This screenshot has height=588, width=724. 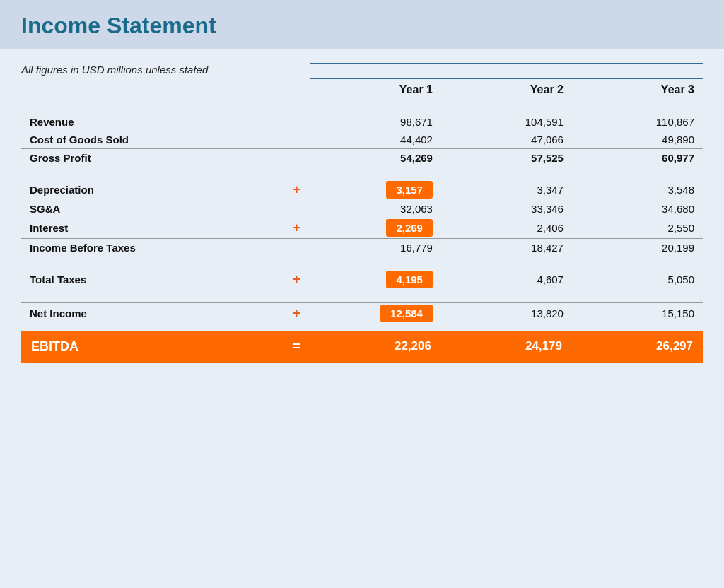 I want to click on revenue-label: Revenue, so click(x=152, y=122).